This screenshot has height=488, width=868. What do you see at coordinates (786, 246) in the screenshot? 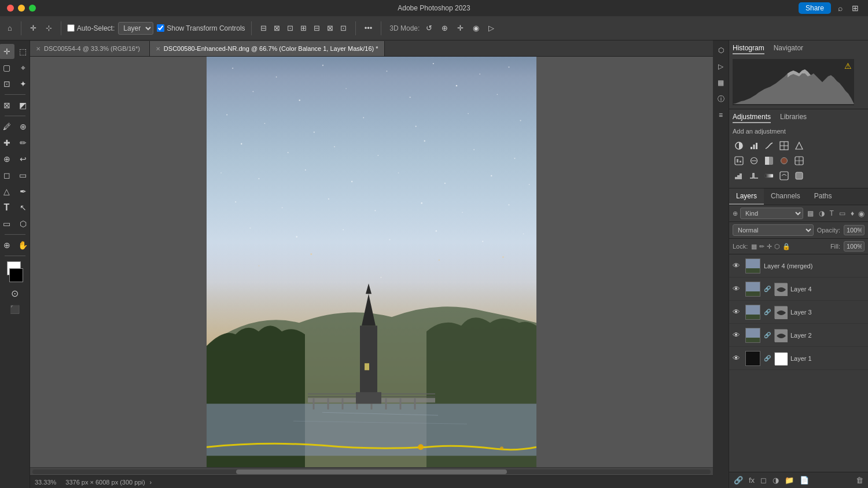
I see `lock-all-btn: 🔒` at bounding box center [786, 246].